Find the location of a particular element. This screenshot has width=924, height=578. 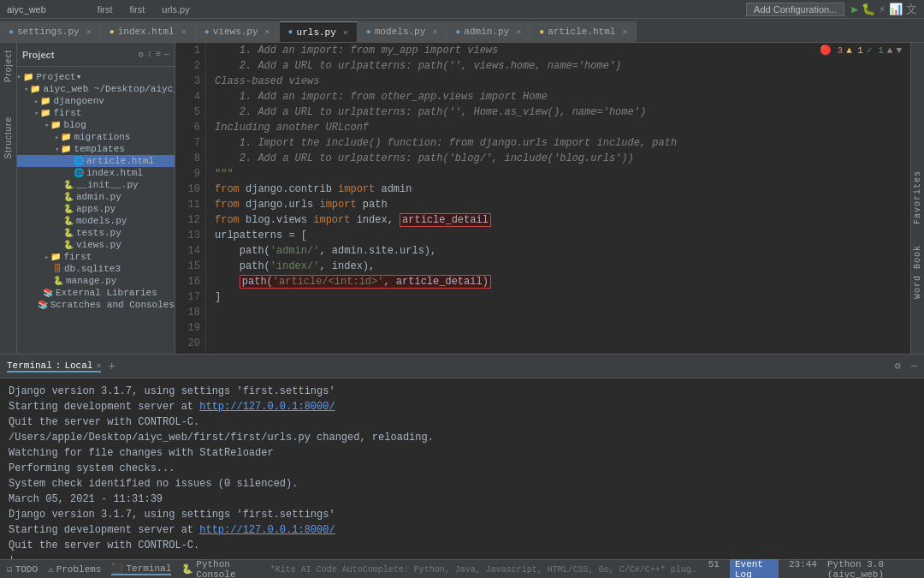

tab-close-settings: ✕ is located at coordinates (89, 32).